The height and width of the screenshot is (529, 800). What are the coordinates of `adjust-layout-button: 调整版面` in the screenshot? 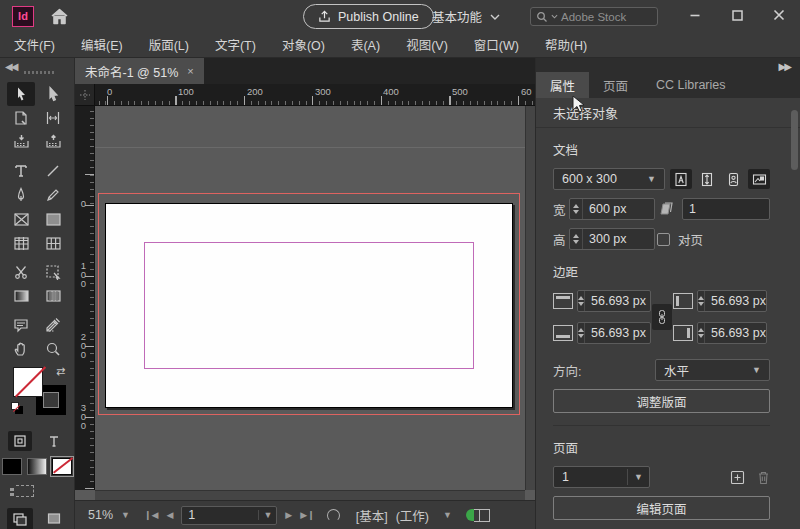 It's located at (662, 401).